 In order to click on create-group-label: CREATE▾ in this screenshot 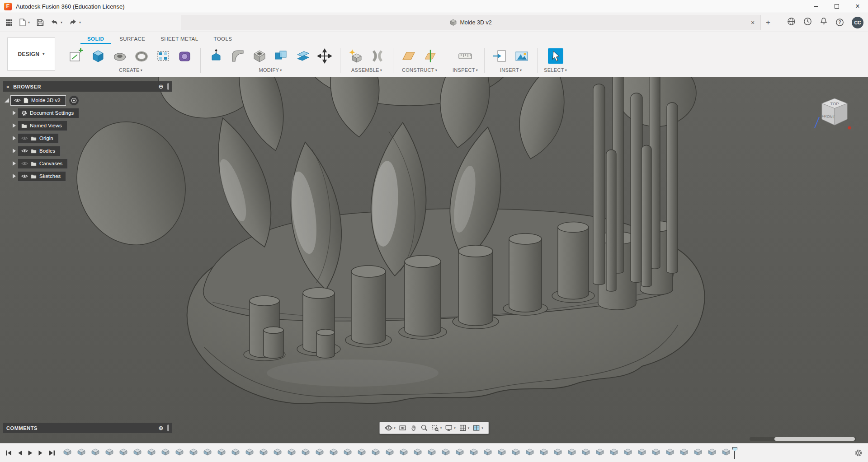, I will do `click(131, 70)`.